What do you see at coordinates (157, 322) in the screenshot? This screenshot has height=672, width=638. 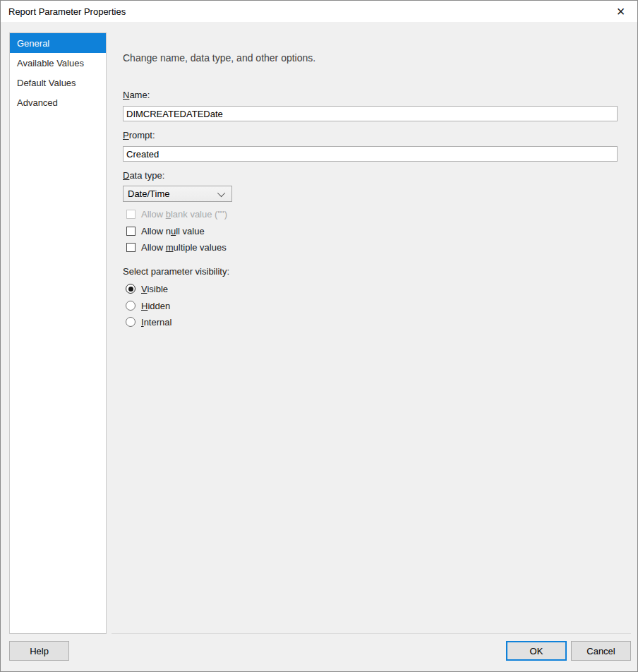 I see `internal-option-label: Internal` at bounding box center [157, 322].